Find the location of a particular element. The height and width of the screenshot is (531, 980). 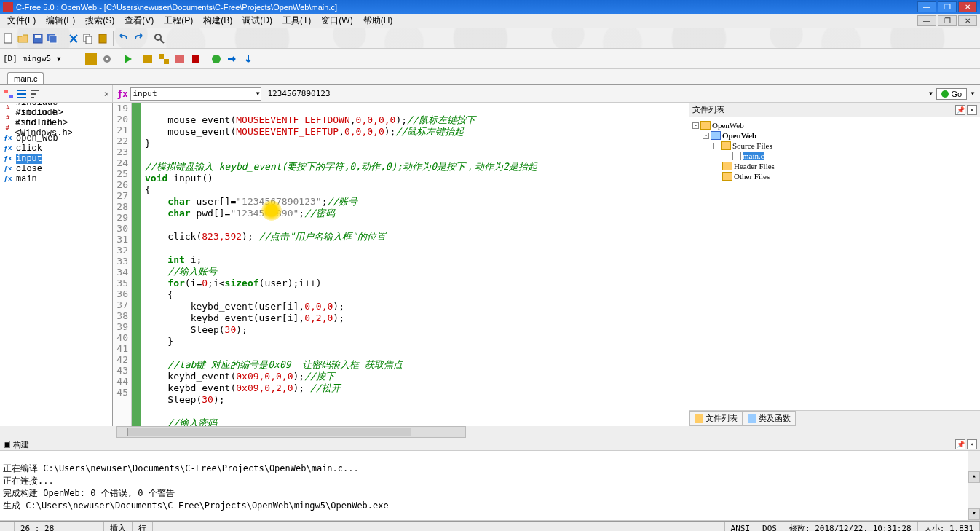

close-button: ✕ is located at coordinates (968, 7).